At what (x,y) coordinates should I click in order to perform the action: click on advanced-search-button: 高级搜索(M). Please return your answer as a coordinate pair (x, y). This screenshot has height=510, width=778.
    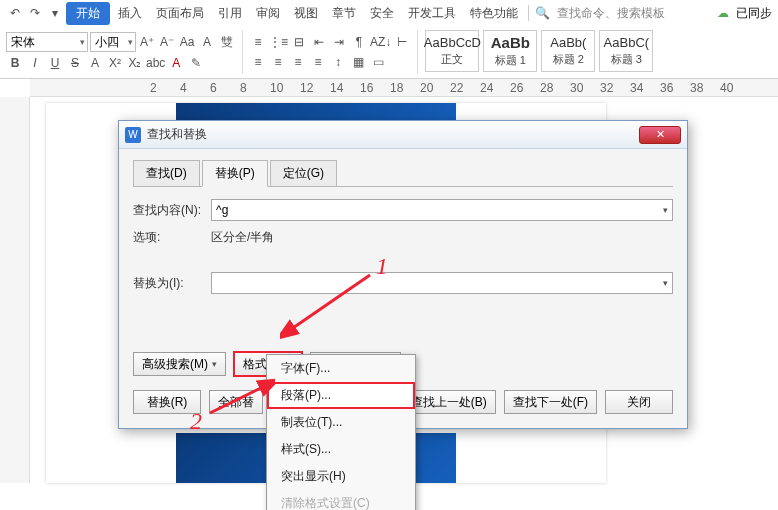
    Looking at the image, I should click on (180, 364).